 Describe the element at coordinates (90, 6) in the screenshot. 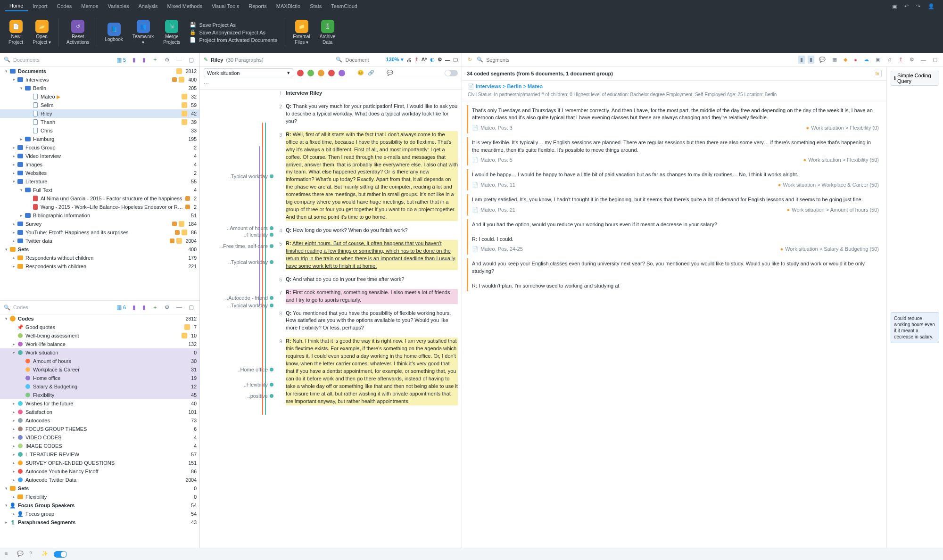

I see `menu-memos: Memos` at that location.